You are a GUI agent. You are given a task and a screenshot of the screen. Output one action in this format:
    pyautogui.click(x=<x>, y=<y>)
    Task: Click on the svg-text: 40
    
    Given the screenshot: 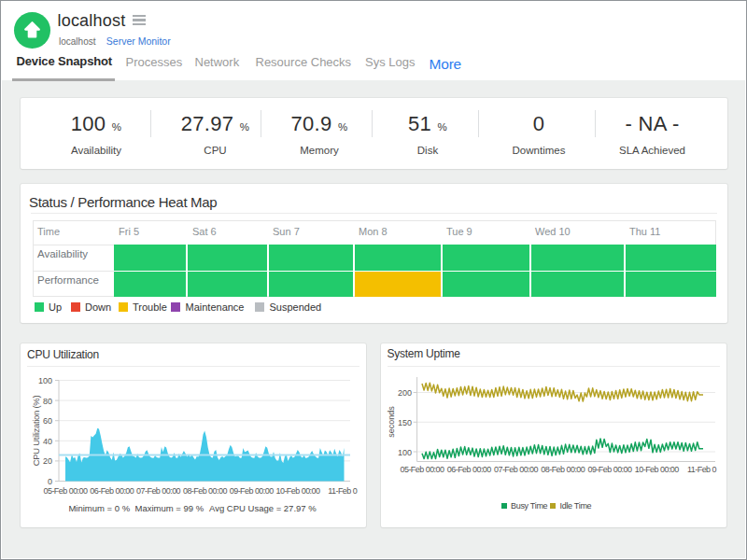 What is the action you would take?
    pyautogui.click(x=48, y=441)
    